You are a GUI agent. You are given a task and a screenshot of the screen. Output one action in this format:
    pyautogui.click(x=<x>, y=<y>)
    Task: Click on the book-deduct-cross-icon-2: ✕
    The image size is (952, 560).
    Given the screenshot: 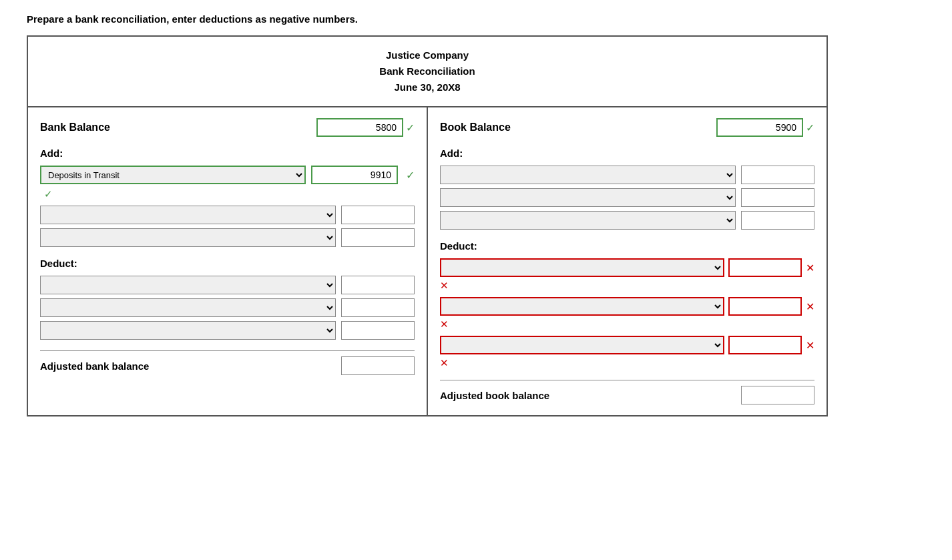 What is the action you would take?
    pyautogui.click(x=628, y=324)
    